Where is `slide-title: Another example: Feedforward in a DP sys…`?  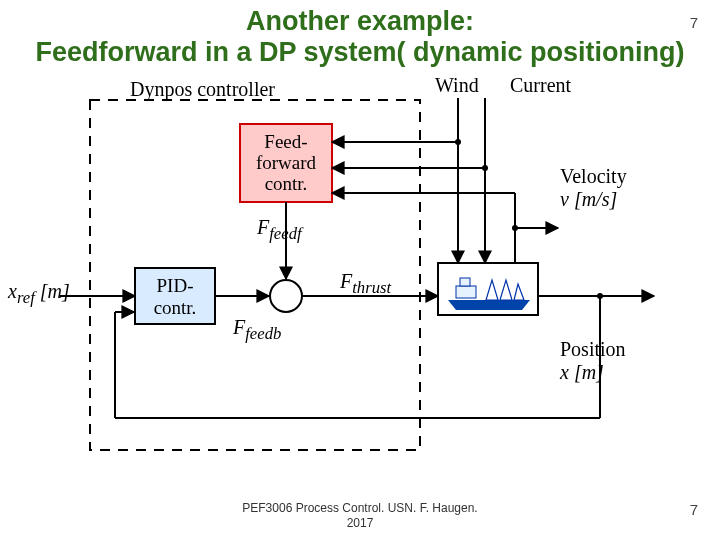
slide-title: Another example: Feedforward in a DP sys… is located at coordinates (360, 37).